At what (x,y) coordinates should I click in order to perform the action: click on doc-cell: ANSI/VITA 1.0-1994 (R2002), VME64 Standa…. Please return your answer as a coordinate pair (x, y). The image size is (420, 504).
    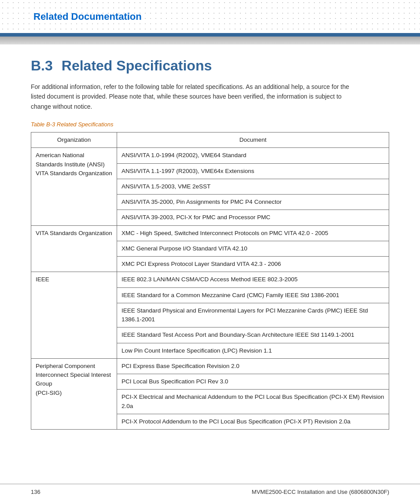
    Looking at the image, I should click on (253, 156).